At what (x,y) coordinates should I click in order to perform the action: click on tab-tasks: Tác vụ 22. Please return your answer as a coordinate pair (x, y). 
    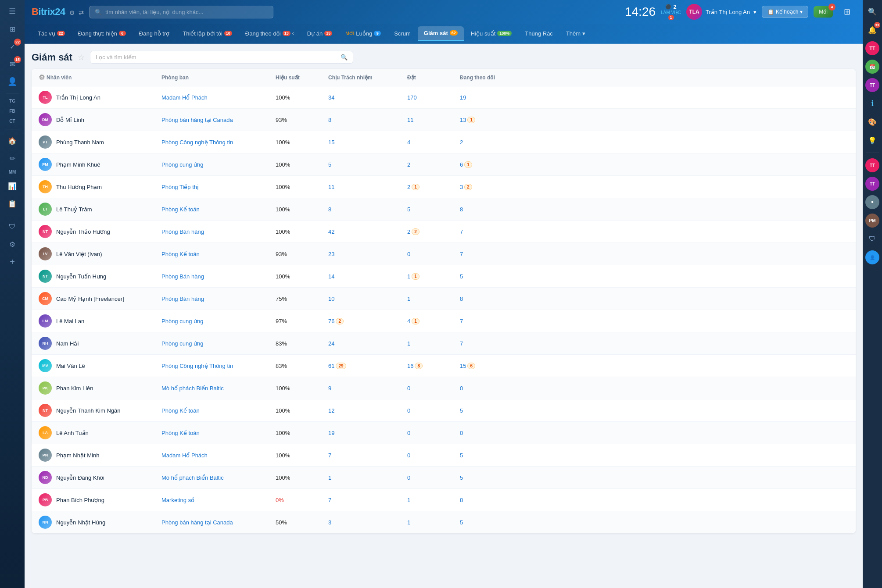
    Looking at the image, I should click on (51, 33).